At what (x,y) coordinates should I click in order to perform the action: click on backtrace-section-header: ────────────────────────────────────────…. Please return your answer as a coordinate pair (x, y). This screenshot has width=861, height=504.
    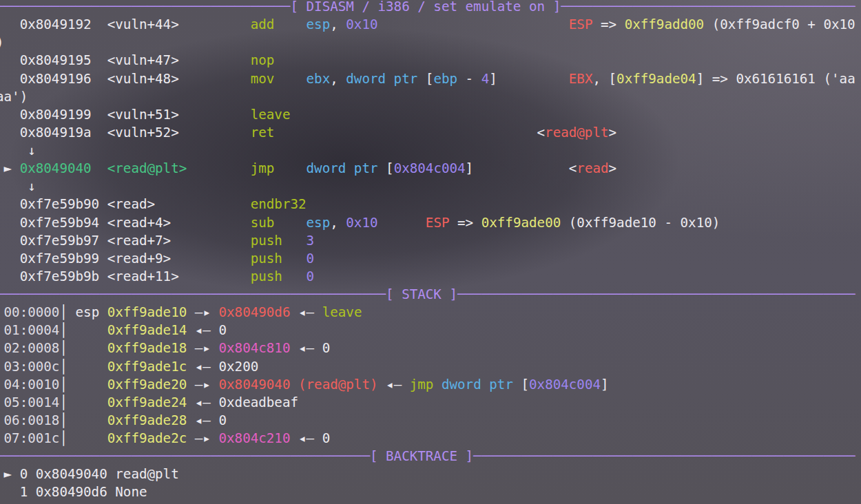
    Looking at the image, I should click on (428, 456).